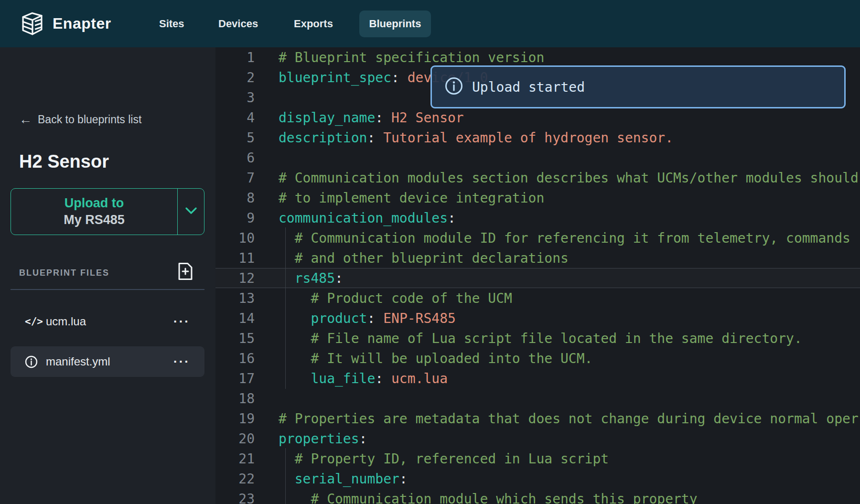 This screenshot has width=860, height=504. Describe the element at coordinates (528, 87) in the screenshot. I see `toast-message: Upload started` at that location.